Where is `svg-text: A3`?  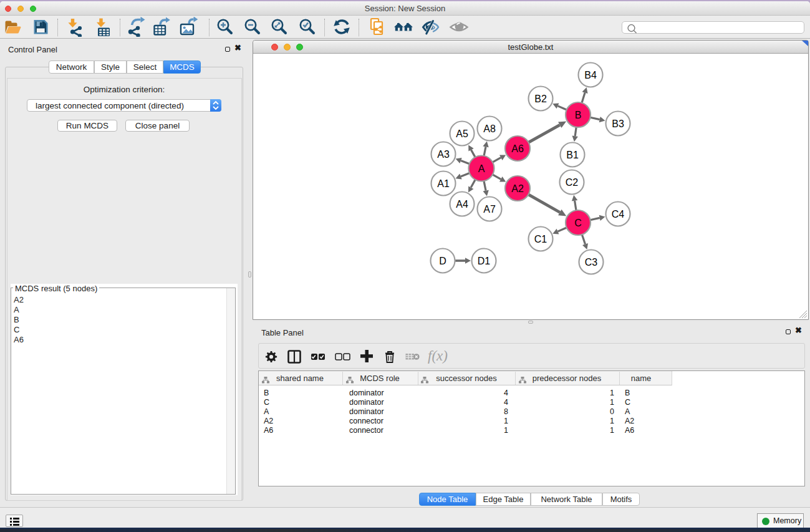 svg-text: A3 is located at coordinates (443, 155).